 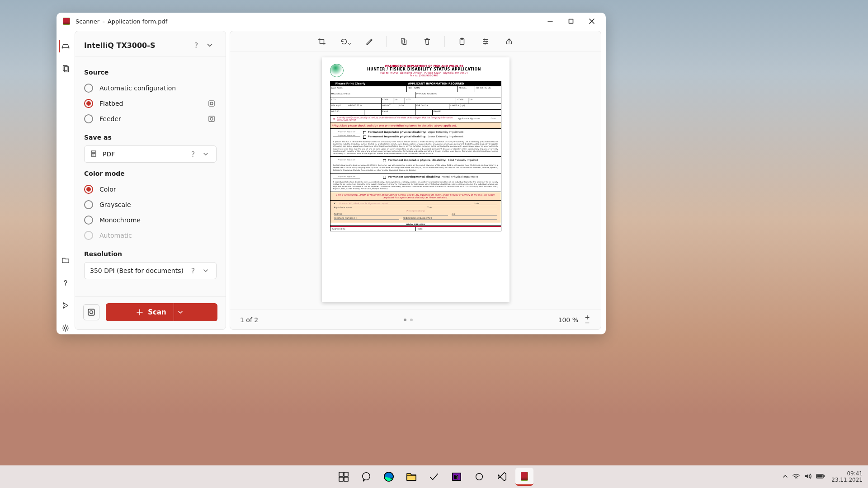 I want to click on scanner-dropdown-icon, so click(x=210, y=45).